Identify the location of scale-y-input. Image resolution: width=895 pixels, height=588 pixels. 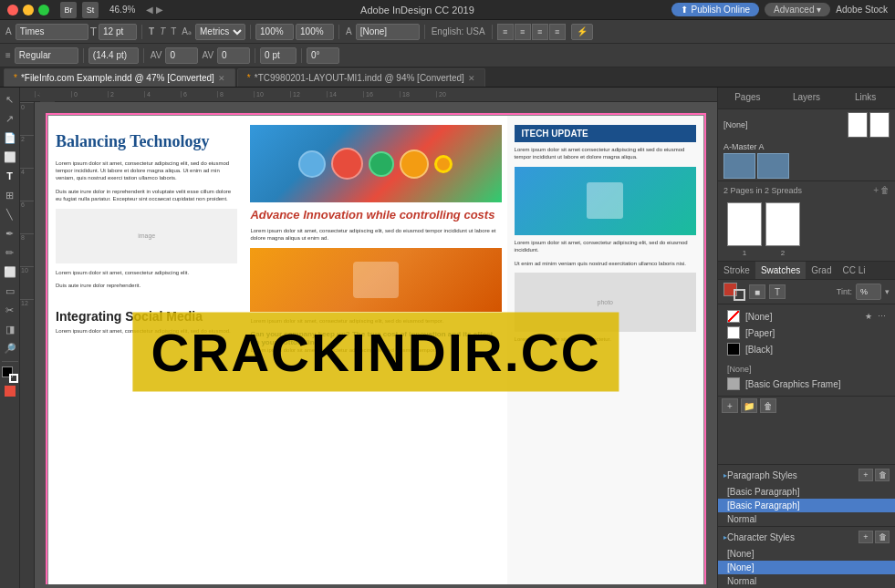
(315, 32).